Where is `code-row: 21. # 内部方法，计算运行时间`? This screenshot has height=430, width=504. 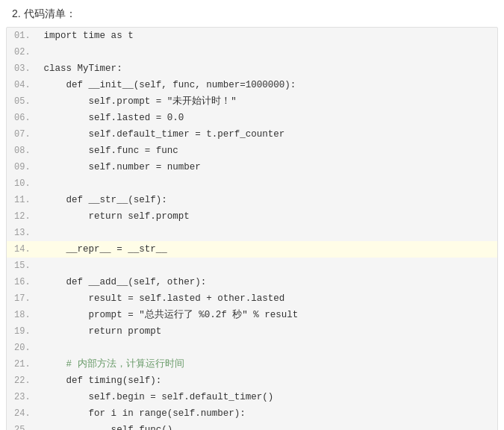 code-row: 21. # 内部方法，计算运行时间 is located at coordinates (252, 364).